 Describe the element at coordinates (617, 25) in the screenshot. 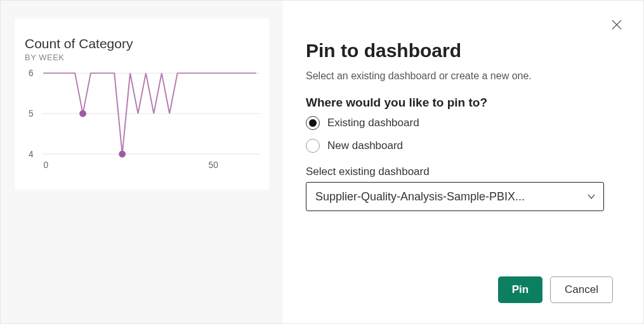

I see `close-icon` at that location.